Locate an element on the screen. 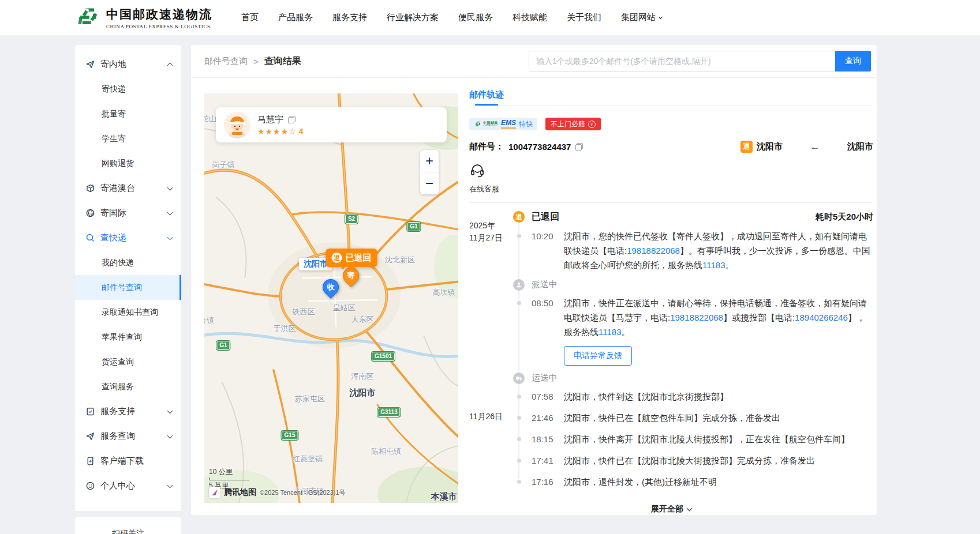  copy-mail-number-icon is located at coordinates (579, 146).